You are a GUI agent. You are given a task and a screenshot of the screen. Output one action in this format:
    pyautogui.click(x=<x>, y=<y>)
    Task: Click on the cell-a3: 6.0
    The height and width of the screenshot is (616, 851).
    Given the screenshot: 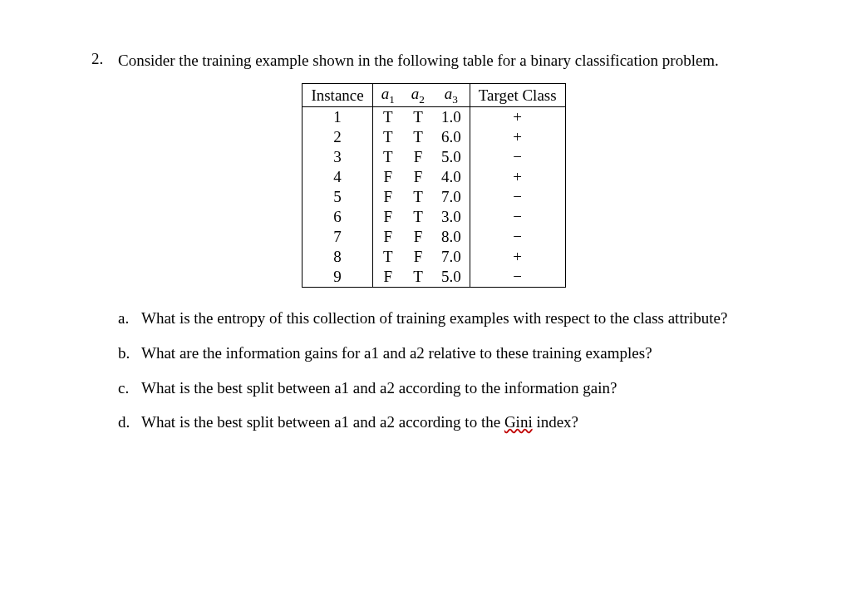 What is the action you would take?
    pyautogui.click(x=451, y=137)
    